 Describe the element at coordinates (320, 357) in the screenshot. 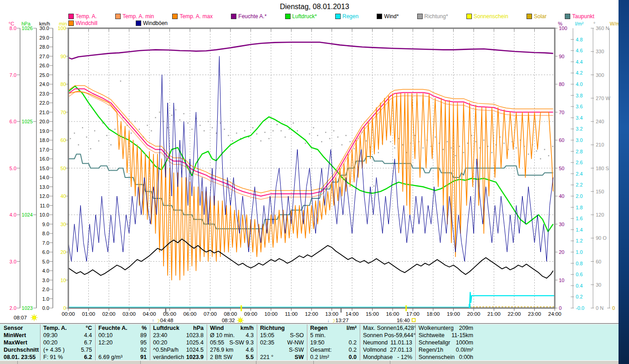

I see `cell-label: 0.2 l/m²` at that location.